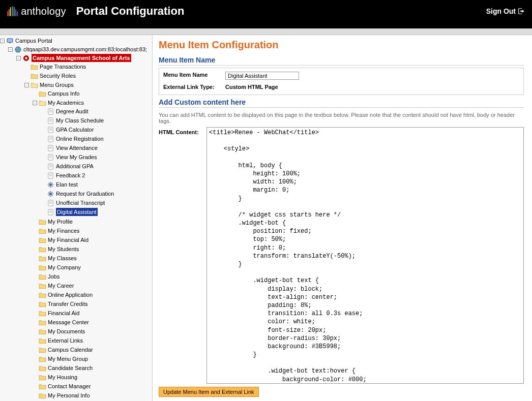 This screenshot has width=532, height=401. What do you see at coordinates (93, 395) in the screenshot?
I see `tree-my-personal-info: My Personal Info` at bounding box center [93, 395].